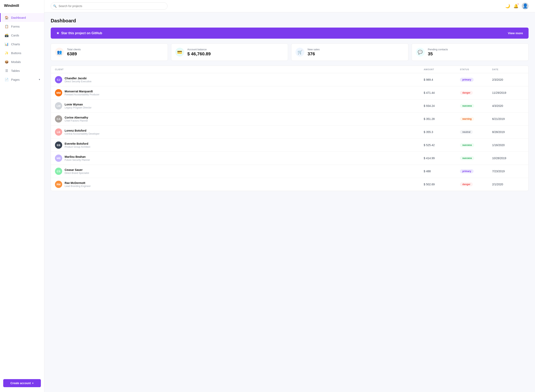  What do you see at coordinates (290, 132) in the screenshot?
I see `table-row: LB Lorenz Botsford Central Accountabilit…` at bounding box center [290, 132].